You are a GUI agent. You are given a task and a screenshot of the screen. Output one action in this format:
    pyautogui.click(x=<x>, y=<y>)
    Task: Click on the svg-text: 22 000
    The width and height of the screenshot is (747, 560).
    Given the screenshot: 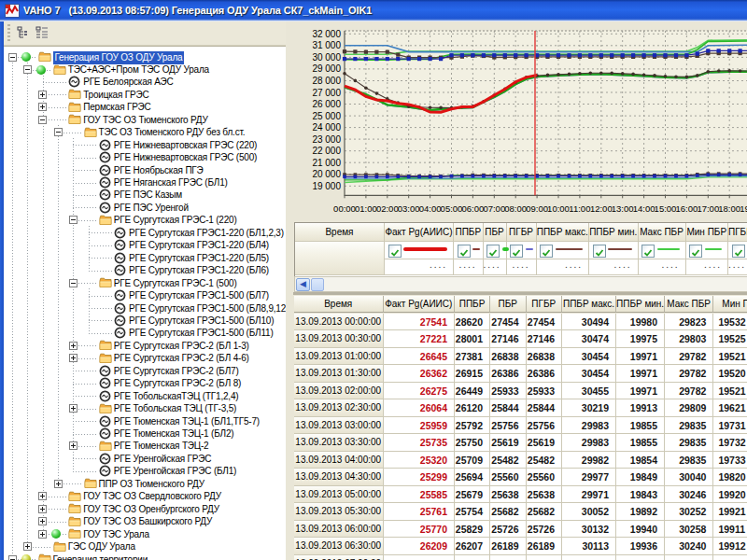 What is the action you would take?
    pyautogui.click(x=327, y=151)
    